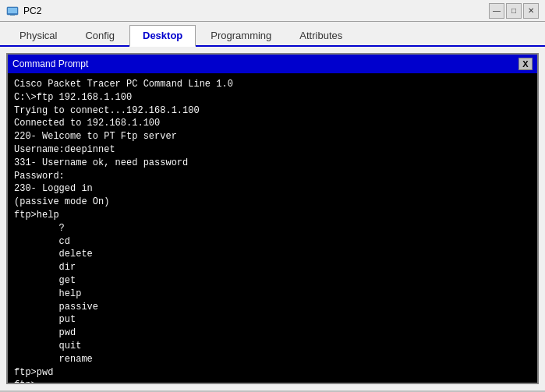  I want to click on tab-programming: Programming, so click(241, 35).